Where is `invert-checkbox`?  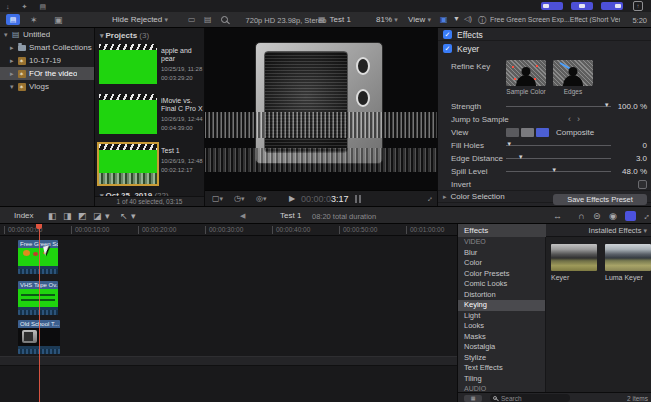
invert-checkbox is located at coordinates (642, 184).